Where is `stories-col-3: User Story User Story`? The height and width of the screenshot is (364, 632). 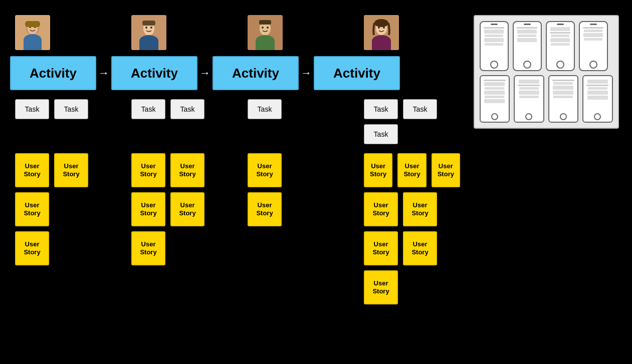
stories-col-3: User Story User Story is located at coordinates (293, 231).